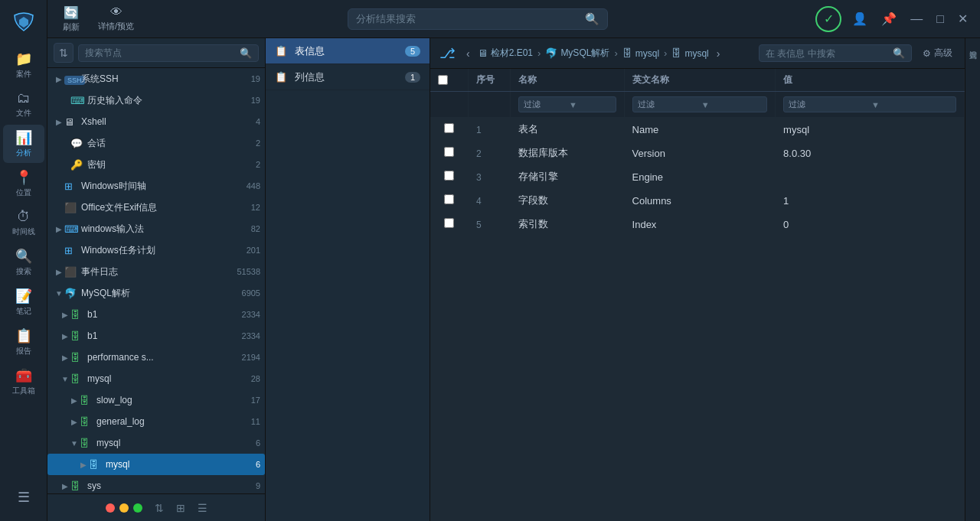 The width and height of the screenshot is (980, 521). I want to click on breadcrumb-item-1: 🐬 MySQL解析, so click(577, 54).